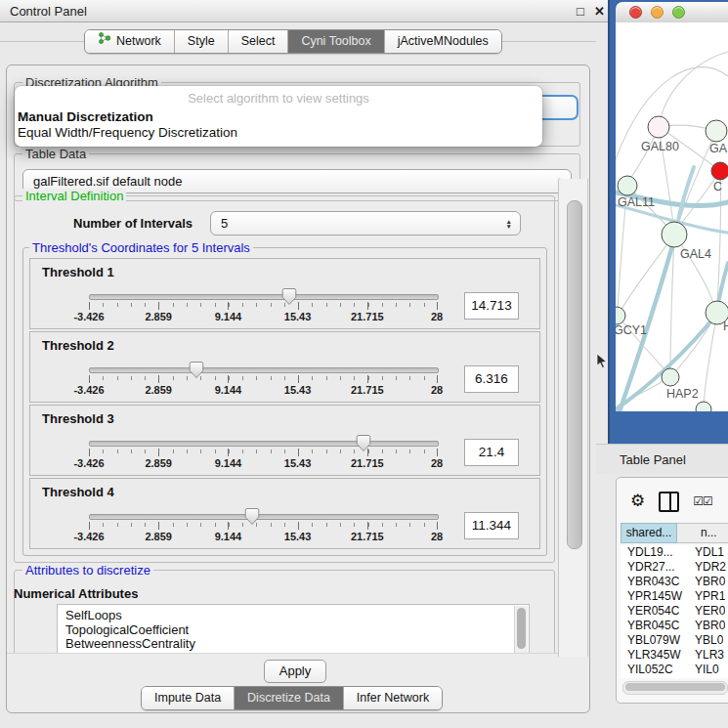 The image size is (728, 728). Describe the element at coordinates (661, 147) in the screenshot. I see `node-label-gal80: GAL80` at that location.